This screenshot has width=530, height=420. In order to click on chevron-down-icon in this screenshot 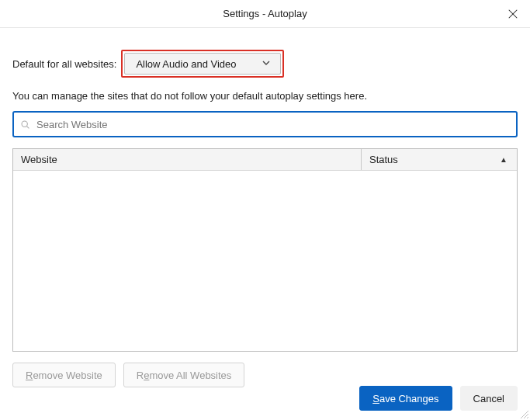, I will do `click(266, 64)`.